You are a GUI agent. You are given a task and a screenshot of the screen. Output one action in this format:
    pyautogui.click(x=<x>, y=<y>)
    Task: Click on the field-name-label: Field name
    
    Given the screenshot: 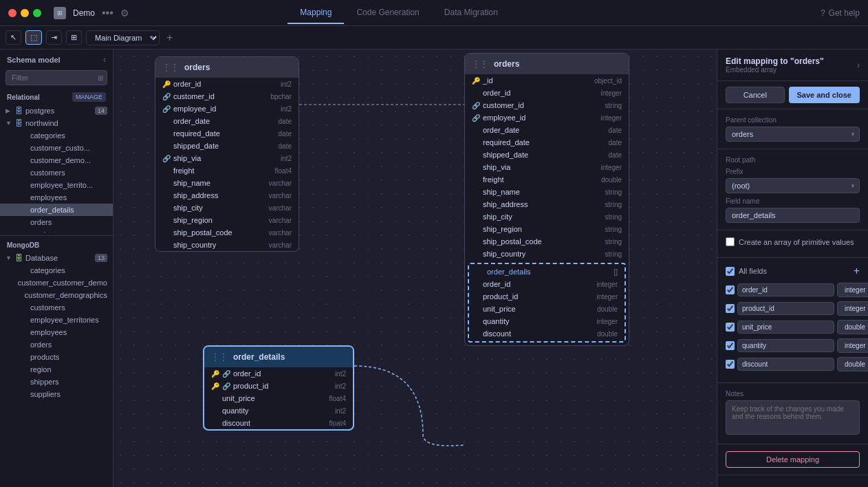 What is the action you would take?
    pyautogui.click(x=792, y=201)
    